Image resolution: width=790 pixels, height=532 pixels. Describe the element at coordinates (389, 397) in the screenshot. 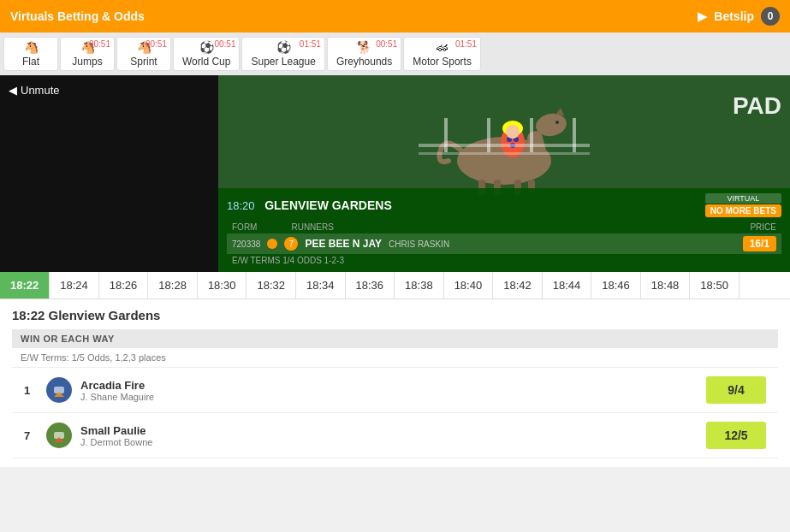

I see `runner-1-jockey: J. Shane Maguire` at that location.